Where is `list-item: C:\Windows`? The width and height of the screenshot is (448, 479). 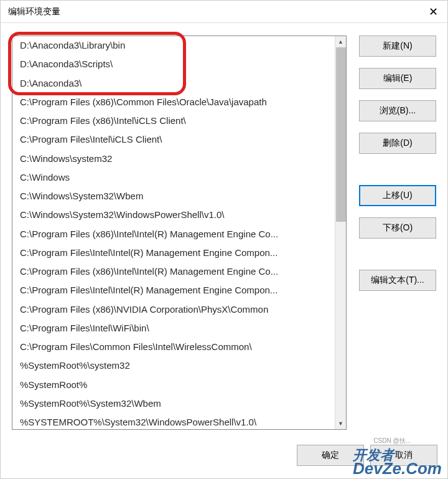
list-item: C:\Windows is located at coordinates (174, 178).